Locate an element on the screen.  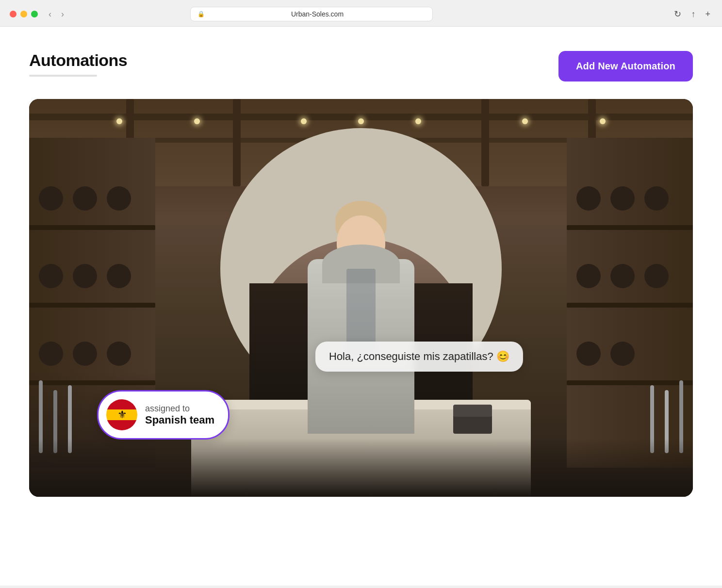
reload-button: ↻ is located at coordinates (677, 14).